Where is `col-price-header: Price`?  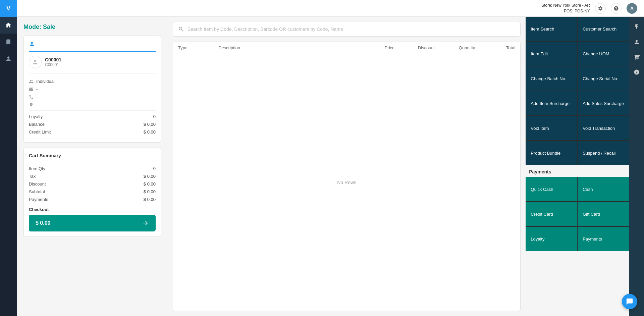
col-price-header: Price is located at coordinates (374, 48).